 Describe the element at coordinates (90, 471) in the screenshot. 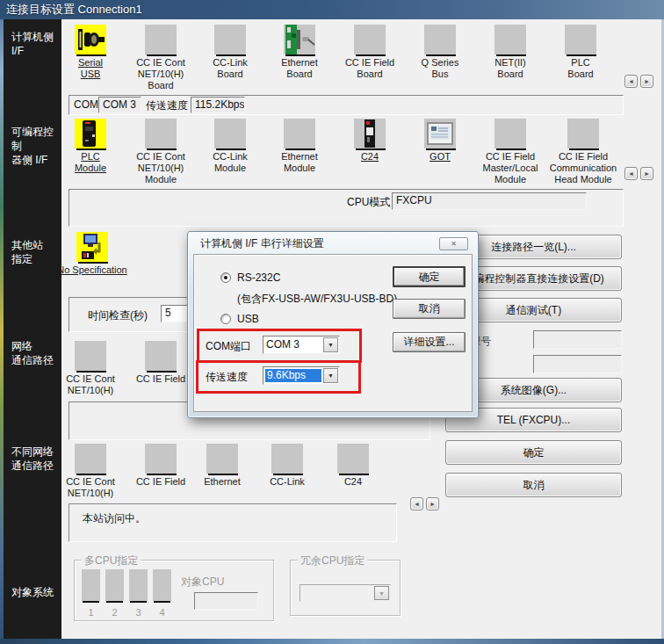

I see `device-conet-ccie-cont: CC IE Cont NET/10(H)` at that location.